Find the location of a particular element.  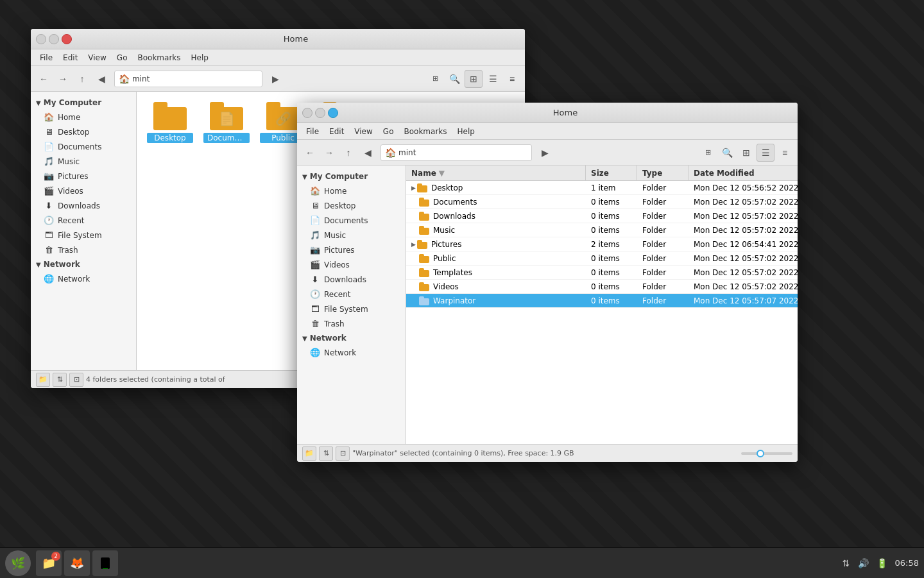

sidebar-item-desktop-2: 🖥 Desktop is located at coordinates (352, 205).